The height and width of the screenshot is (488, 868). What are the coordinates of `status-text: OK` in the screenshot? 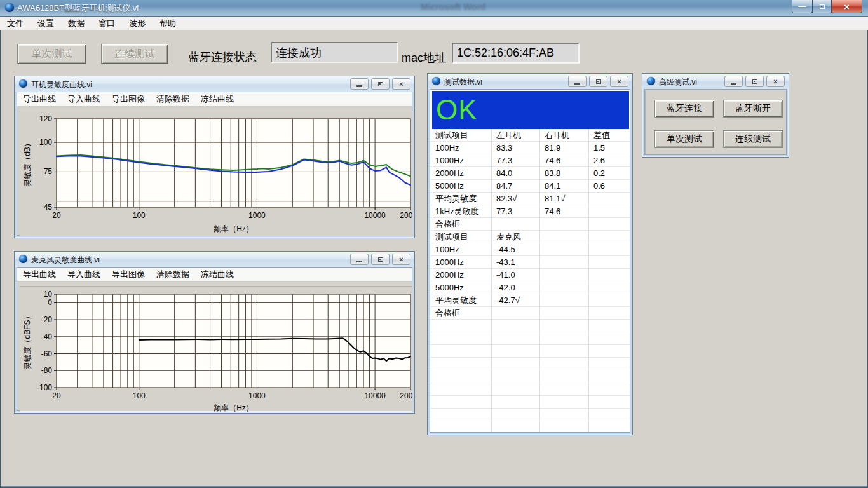 It's located at (457, 110).